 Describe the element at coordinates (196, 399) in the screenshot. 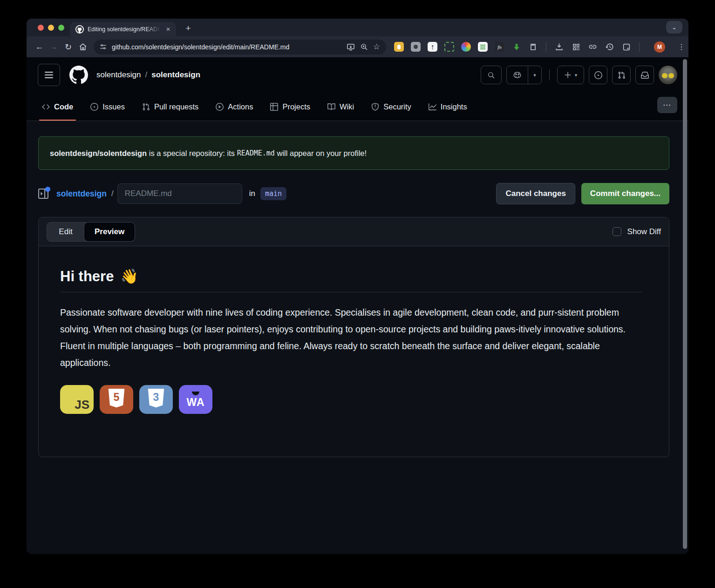

I see `webassembly-icon: WA` at that location.